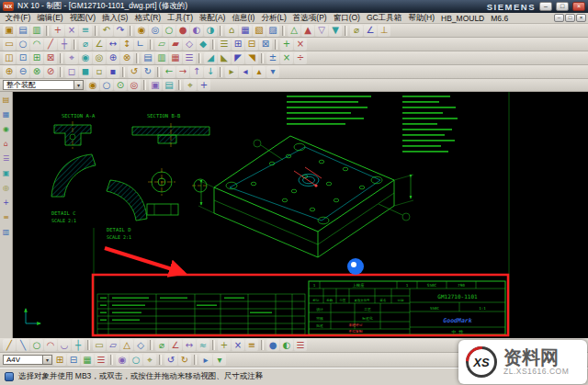 Image resolution: width=588 pixels, height=385 pixels. Describe the element at coordinates (463, 18) in the screenshot. I see `menu-item: HB_MOULD` at that location.